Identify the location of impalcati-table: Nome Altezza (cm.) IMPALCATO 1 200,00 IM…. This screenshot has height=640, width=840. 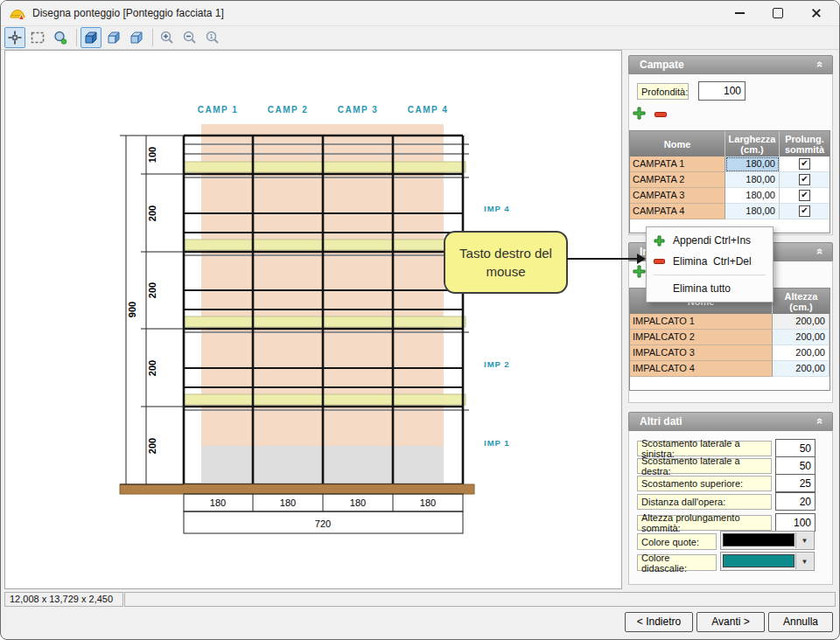
(730, 339).